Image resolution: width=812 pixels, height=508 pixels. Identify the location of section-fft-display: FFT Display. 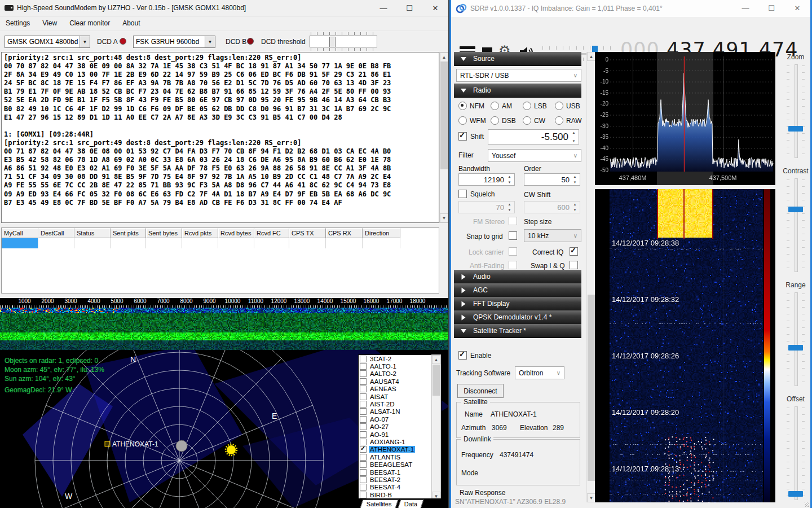
(518, 304).